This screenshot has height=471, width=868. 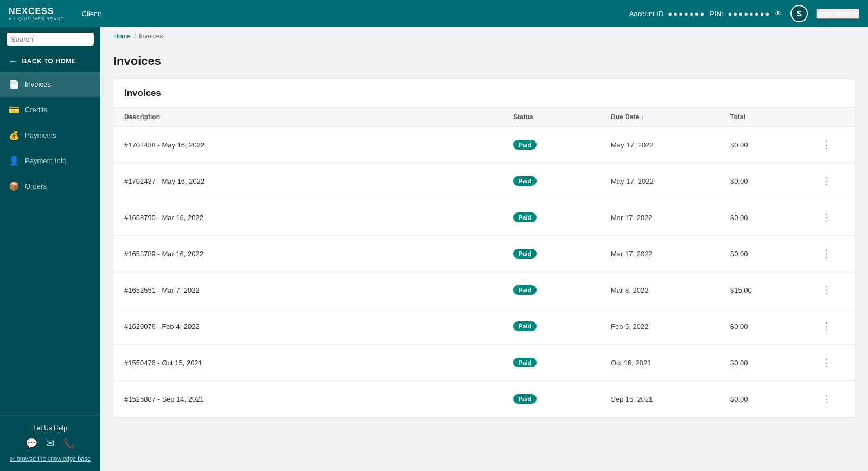 What do you see at coordinates (484, 61) in the screenshot?
I see `page-title: Invoices` at bounding box center [484, 61].